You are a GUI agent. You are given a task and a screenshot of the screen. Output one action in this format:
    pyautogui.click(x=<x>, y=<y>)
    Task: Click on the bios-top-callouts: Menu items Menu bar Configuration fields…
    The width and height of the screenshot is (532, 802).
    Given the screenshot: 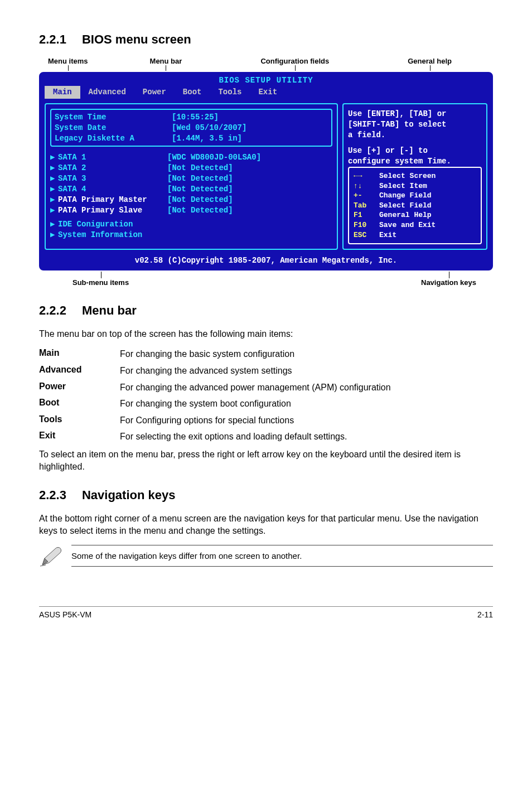 What is the action you would take?
    pyautogui.click(x=266, y=64)
    